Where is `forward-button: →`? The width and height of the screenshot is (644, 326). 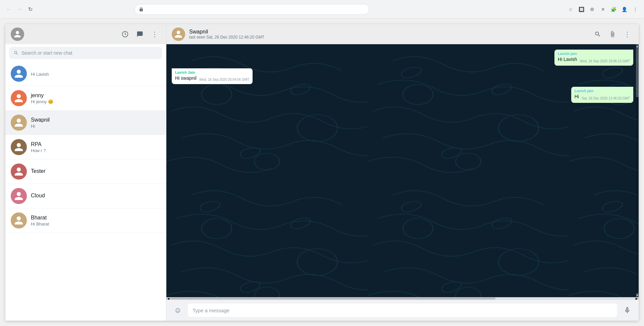 forward-button: → is located at coordinates (19, 9).